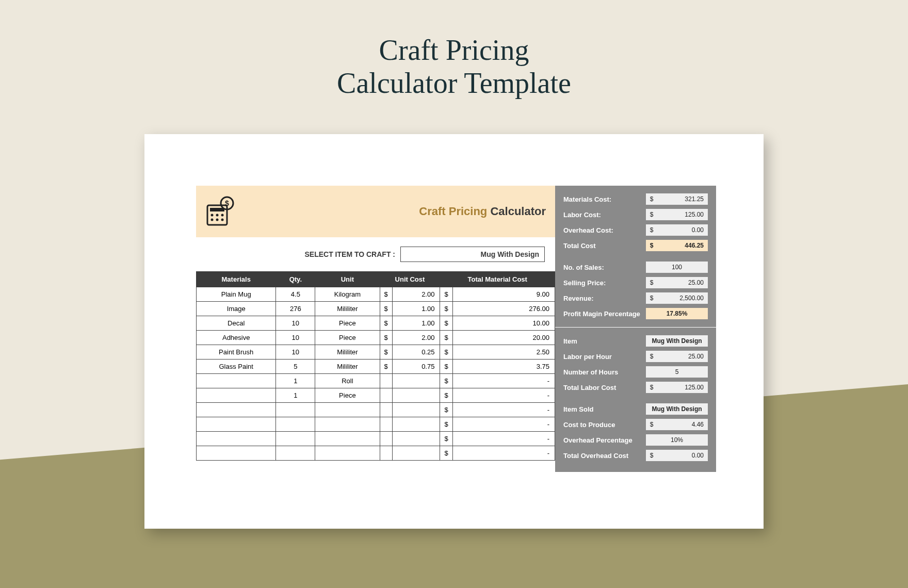 The image size is (908, 588). I want to click on table-row: $-, so click(376, 439).